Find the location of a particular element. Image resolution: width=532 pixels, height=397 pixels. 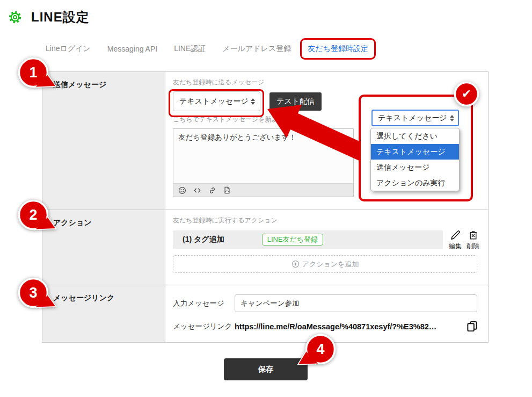

link-icon is located at coordinates (213, 190).